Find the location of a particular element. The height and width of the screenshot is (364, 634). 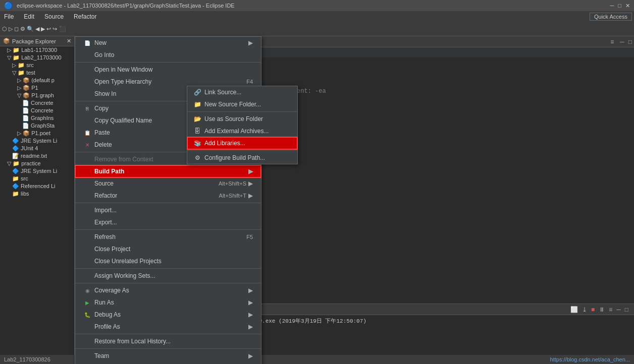

tree-item-concrete2: 📄 Concrete is located at coordinates (37, 111).